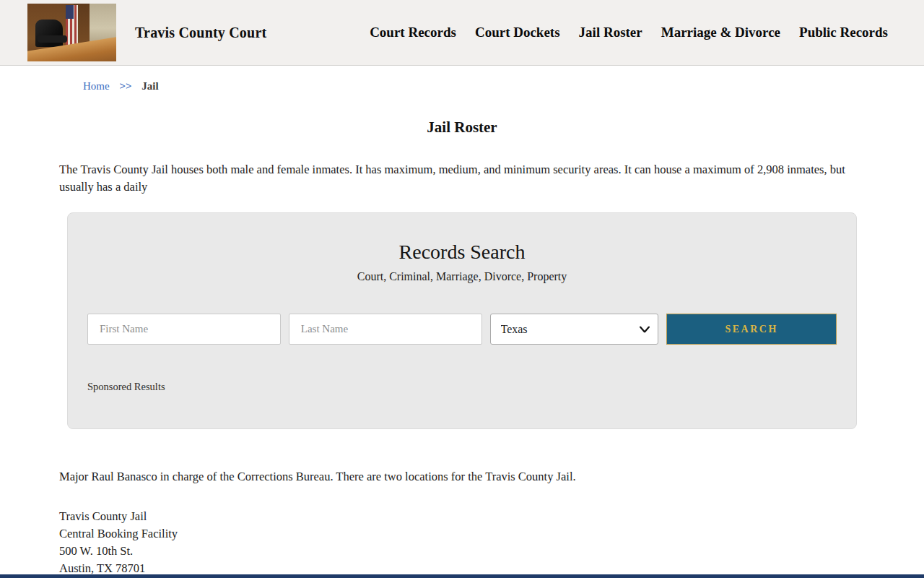  What do you see at coordinates (462, 577) in the screenshot?
I see `footer-bar` at bounding box center [462, 577].